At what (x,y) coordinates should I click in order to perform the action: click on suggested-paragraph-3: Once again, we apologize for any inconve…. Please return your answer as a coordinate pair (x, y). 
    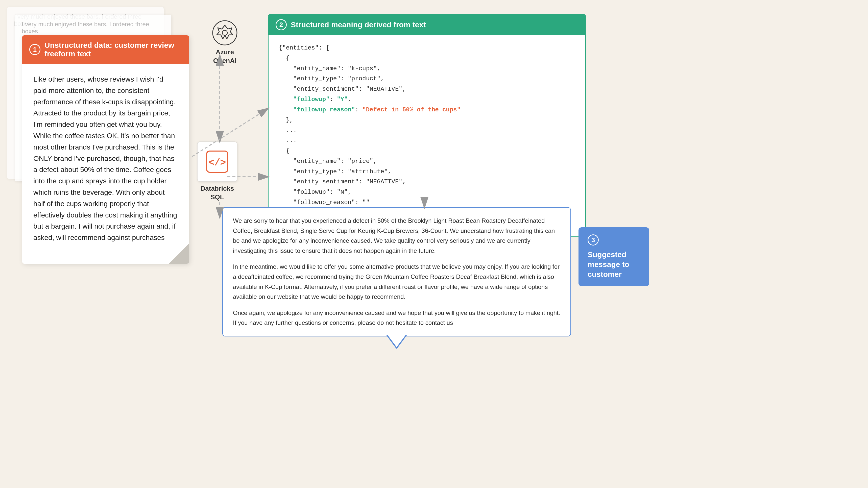
    Looking at the image, I should click on (397, 318).